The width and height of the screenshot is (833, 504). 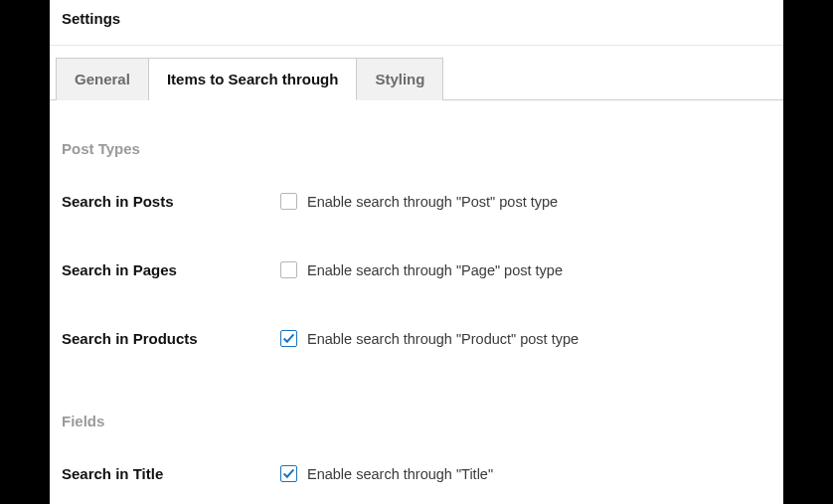 What do you see at coordinates (416, 270) in the screenshot?
I see `field-row-search-pages: Search in Pages Enable search through "P…` at bounding box center [416, 270].